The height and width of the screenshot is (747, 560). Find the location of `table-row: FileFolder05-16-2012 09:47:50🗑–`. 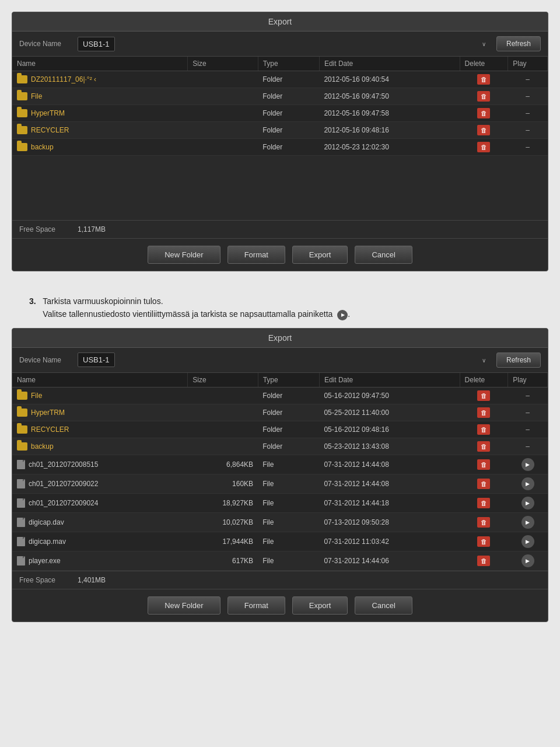

table-row: FileFolder05-16-2012 09:47:50🗑– is located at coordinates (280, 396).